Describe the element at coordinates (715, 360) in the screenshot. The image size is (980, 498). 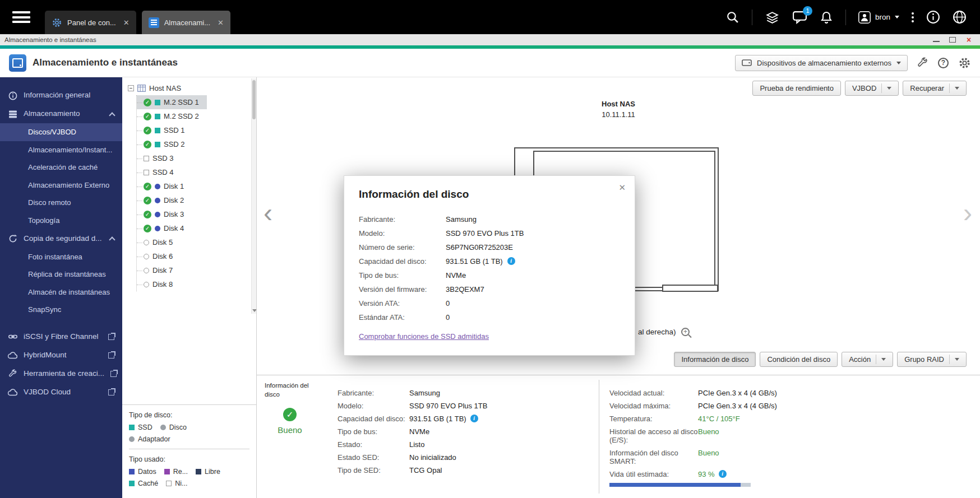
I see `disk-info-tab: Información de disco` at that location.